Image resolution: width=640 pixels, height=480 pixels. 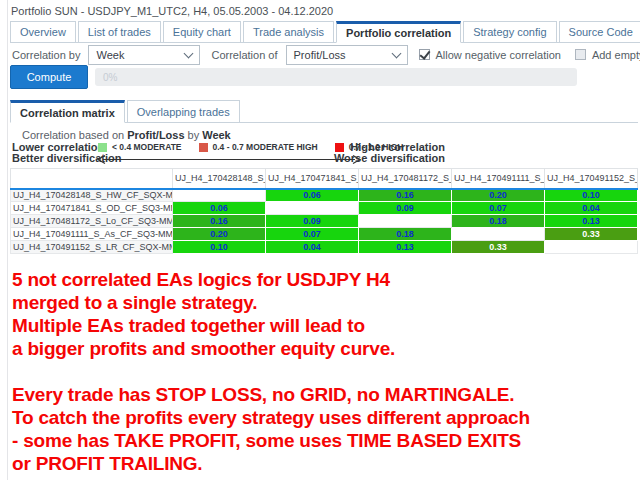 What do you see at coordinates (288, 32) in the screenshot?
I see `tab-trade-analysis: Trade analysis` at bounding box center [288, 32].